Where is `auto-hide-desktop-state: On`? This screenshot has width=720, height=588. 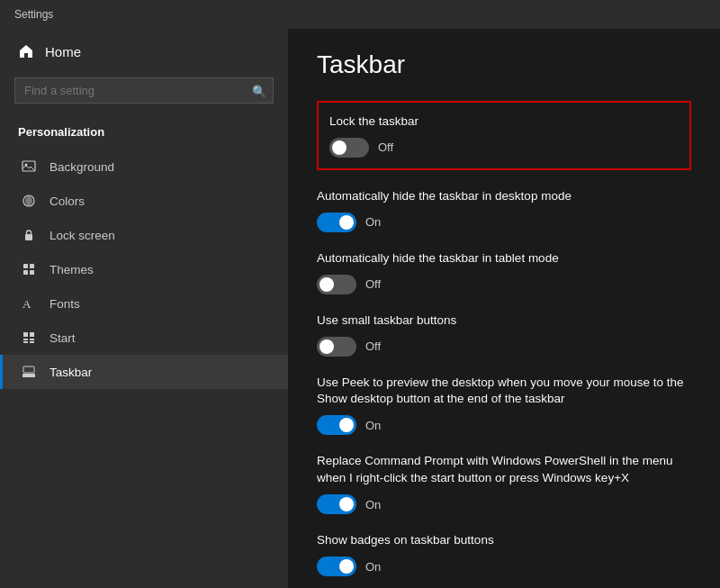
auto-hide-desktop-state: On is located at coordinates (373, 222).